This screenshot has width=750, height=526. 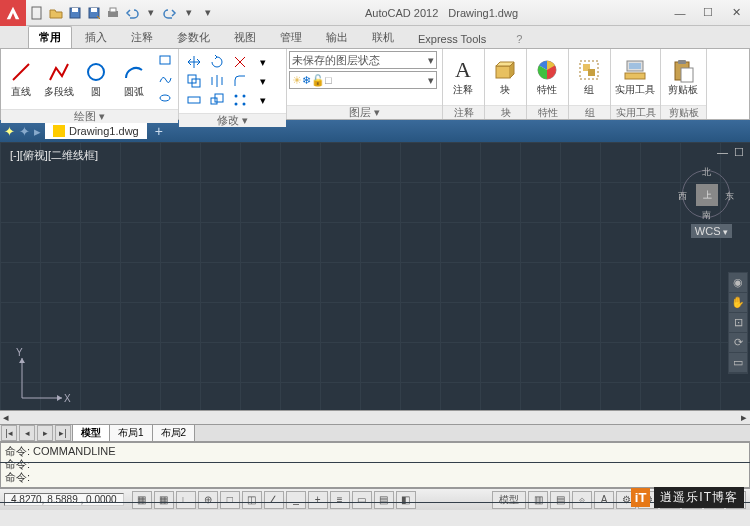 I want to click on undo-icon, so click(x=132, y=13).